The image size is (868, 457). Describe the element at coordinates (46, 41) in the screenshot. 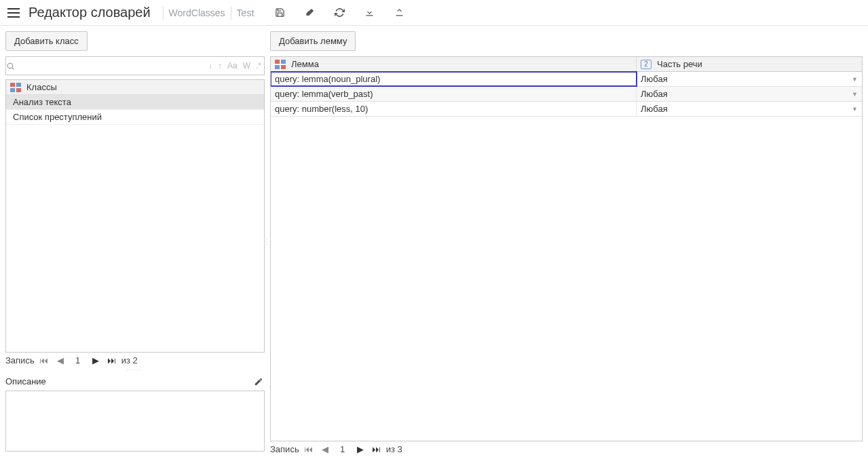

I see `add-class-button: Добавить класс` at that location.